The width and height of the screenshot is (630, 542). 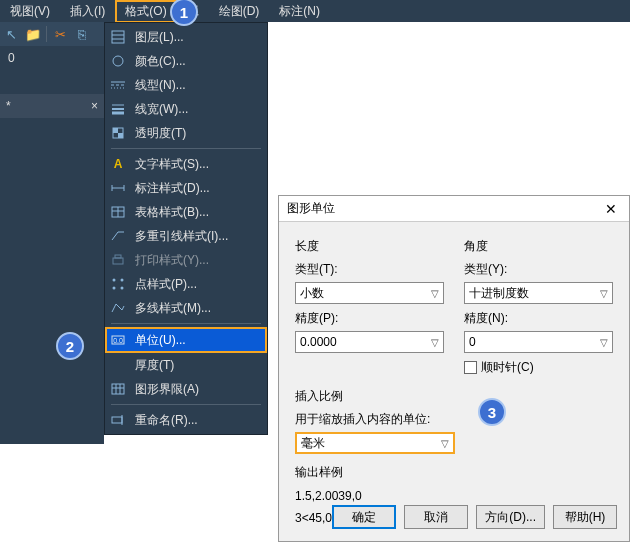 I want to click on dd-lineweight: 线宽(W)..., so click(x=186, y=109).